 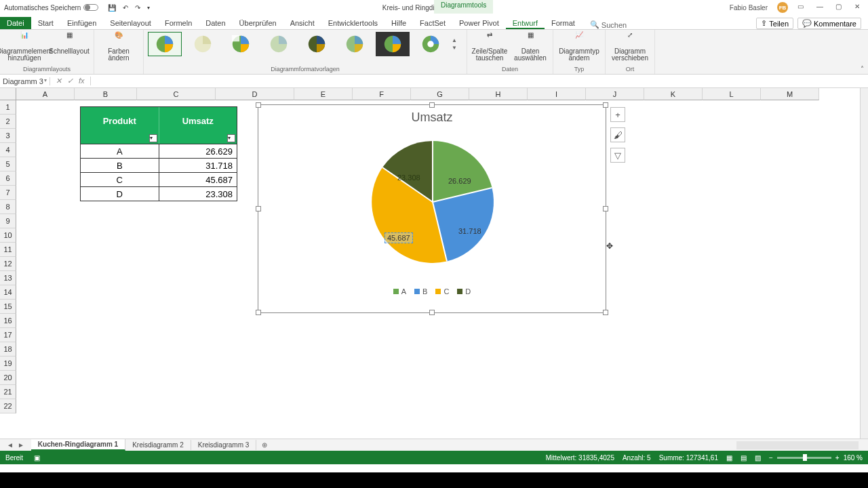 I want to click on macro-record-icon: ▣, so click(x=37, y=458).